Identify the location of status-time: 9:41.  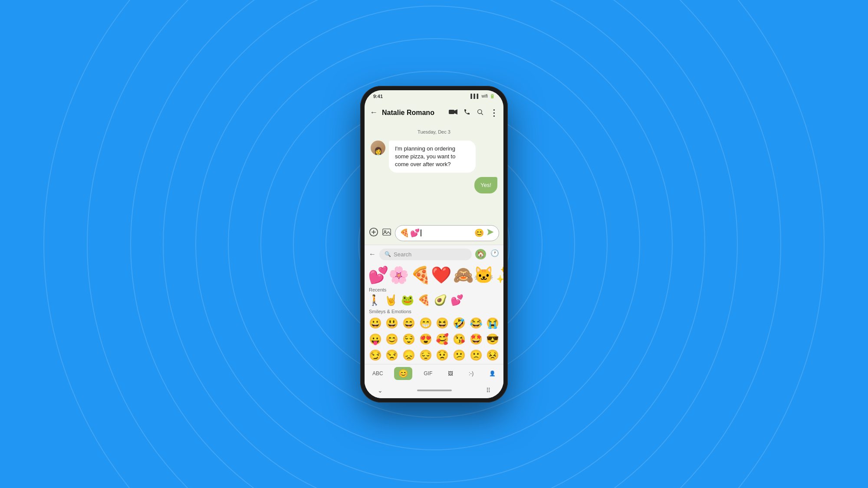
(378, 96).